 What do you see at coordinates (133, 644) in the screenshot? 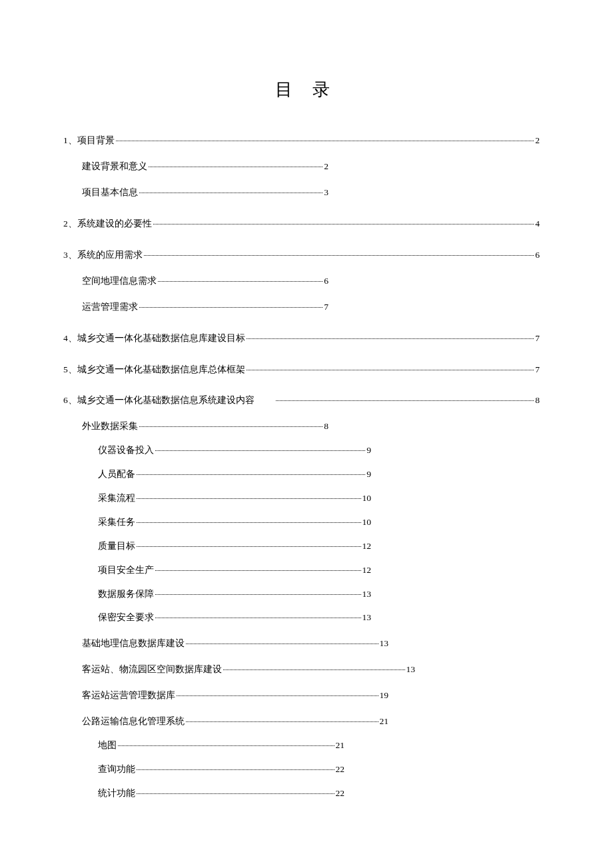
I see `toc-label: 基础地理信息数据库建设` at bounding box center [133, 644].